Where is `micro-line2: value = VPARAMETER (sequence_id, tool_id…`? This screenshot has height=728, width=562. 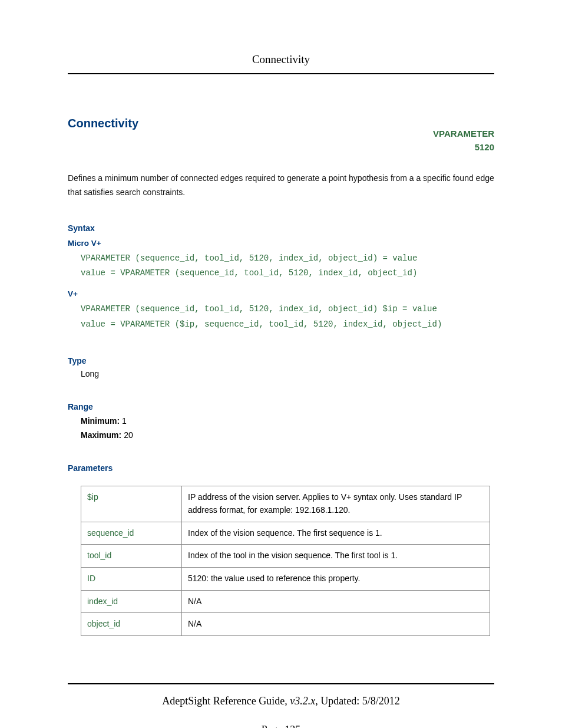
micro-line2: value = VPARAMETER (sequence_id, tool_id… is located at coordinates (249, 273).